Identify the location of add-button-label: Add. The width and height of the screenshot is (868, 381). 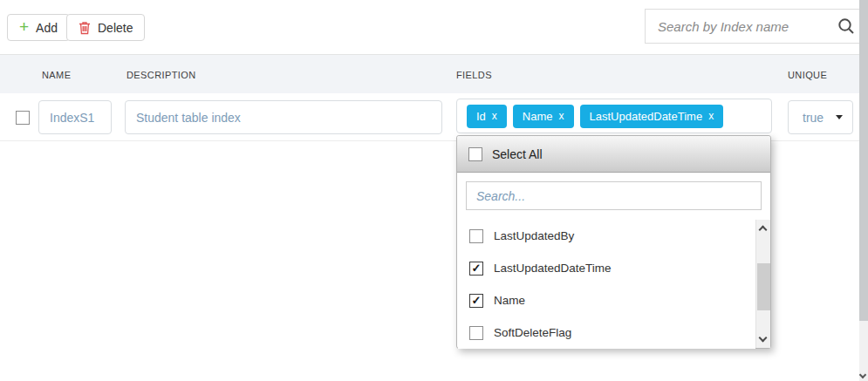
(47, 28).